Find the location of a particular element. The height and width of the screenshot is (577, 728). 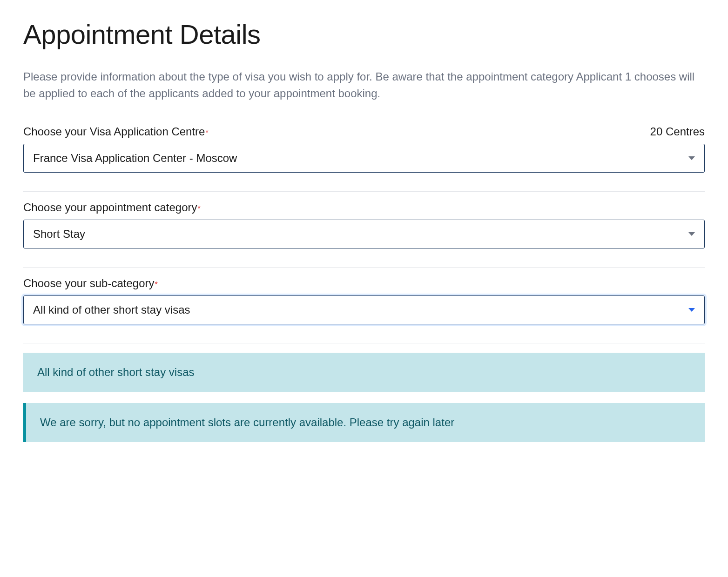

category-label: Choose your appointment category is located at coordinates (110, 208).